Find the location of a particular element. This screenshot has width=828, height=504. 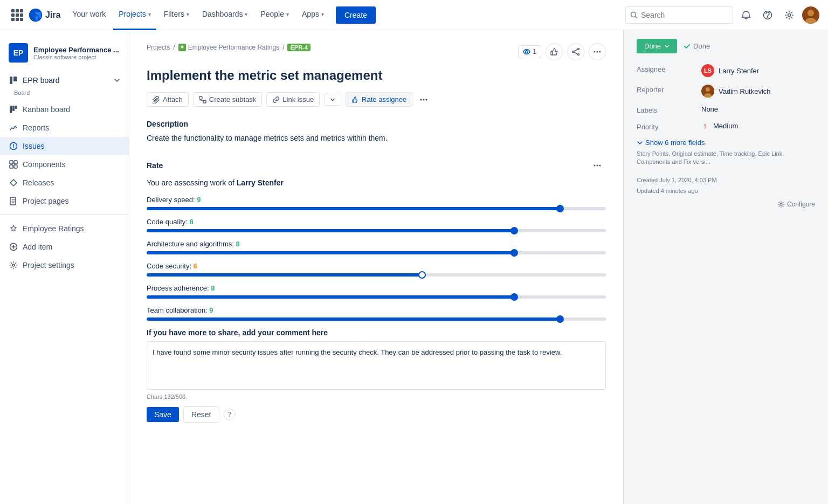

save-button: Save is located at coordinates (163, 415).